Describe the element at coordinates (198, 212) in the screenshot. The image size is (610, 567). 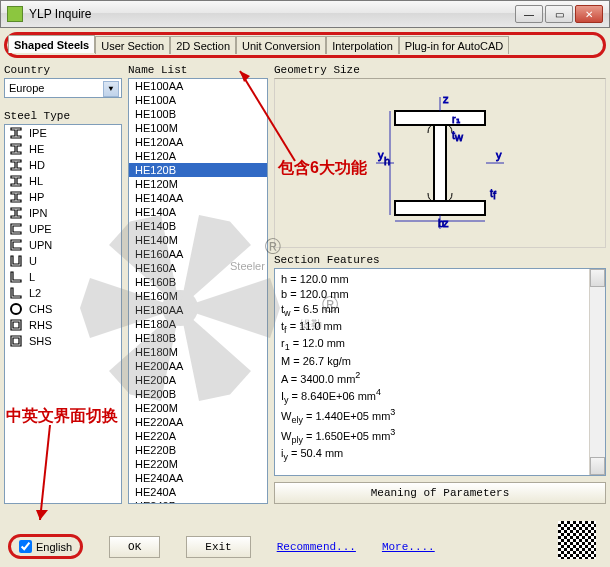
I see `name-list-item: HE140A` at that location.